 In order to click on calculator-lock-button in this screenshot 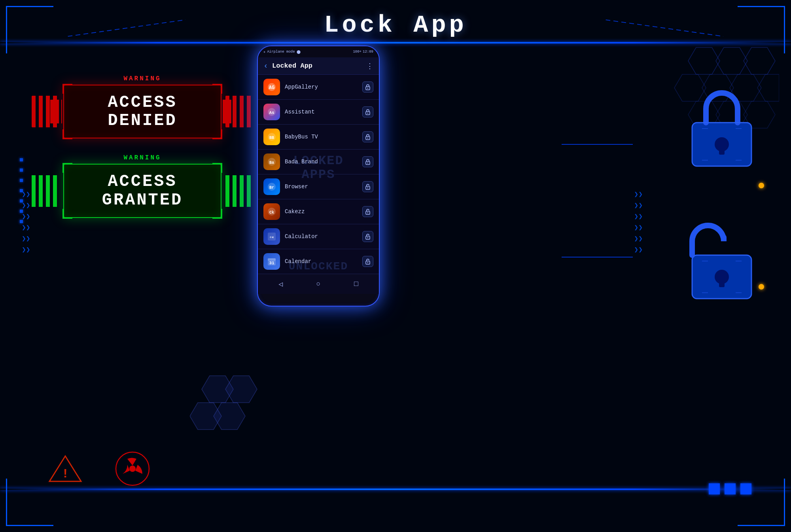, I will do `click(368, 237)`.